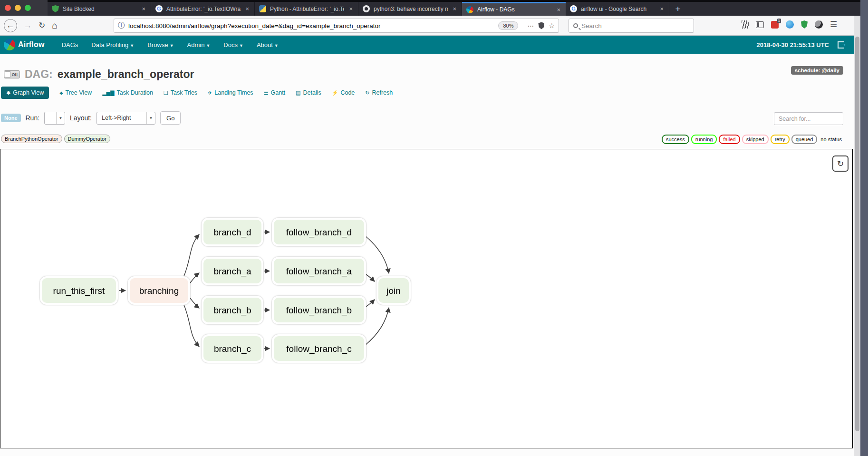 This screenshot has height=456, width=868. Describe the element at coordinates (819, 25) in the screenshot. I see `extension-orbs-icon` at that location.